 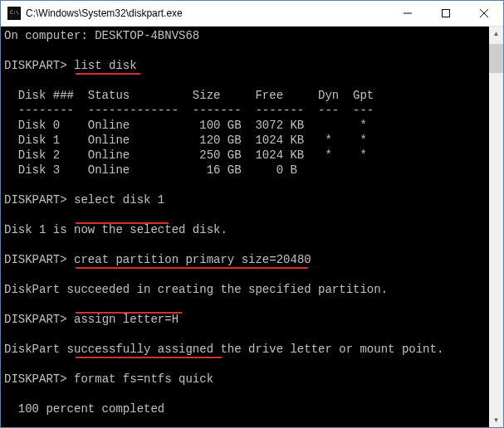 What do you see at coordinates (497, 420) in the screenshot?
I see `scroll-down-button: ▼` at bounding box center [497, 420].